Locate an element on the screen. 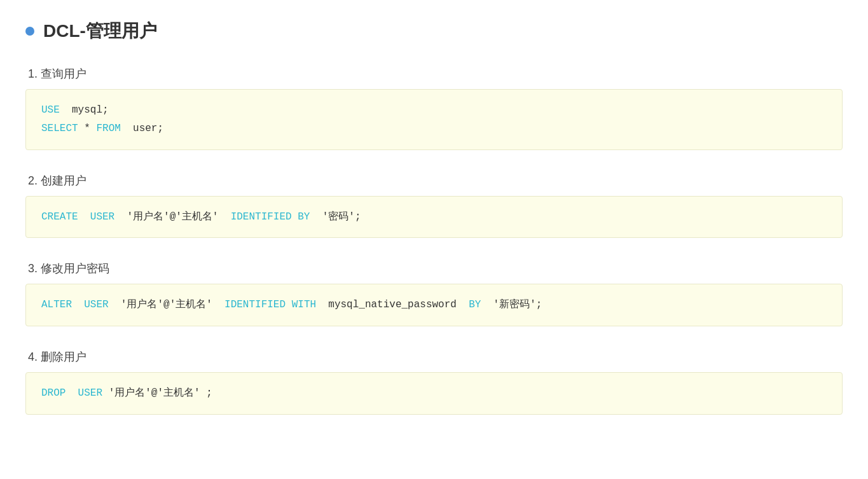  code-block: ALTER USER '用户名'@'主机名' IDENTIFIED WITH m… is located at coordinates (434, 305).